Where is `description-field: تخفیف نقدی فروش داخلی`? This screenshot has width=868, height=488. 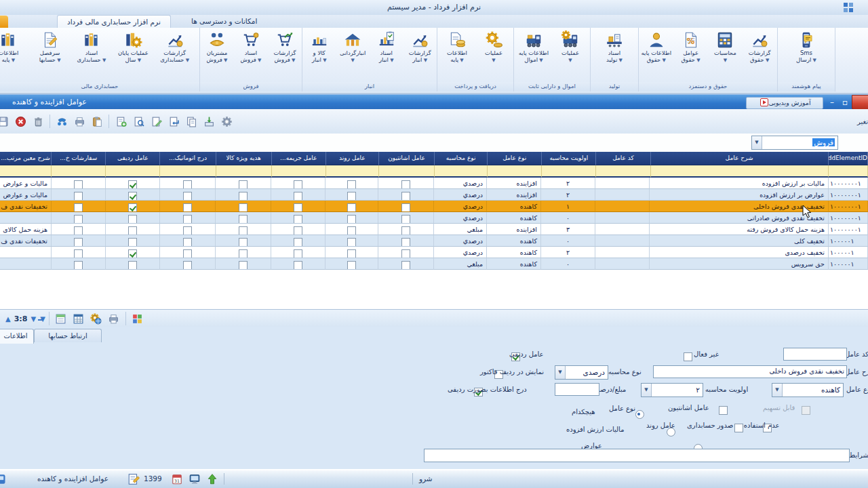 description-field: تخفیف نقدی فروش داخلی is located at coordinates (750, 371).